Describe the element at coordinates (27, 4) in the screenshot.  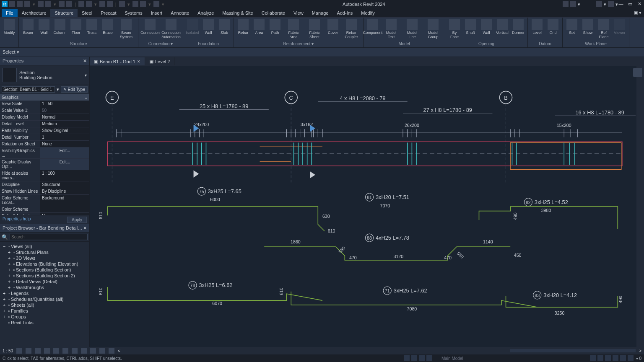
I see `sync-icon` at that location.